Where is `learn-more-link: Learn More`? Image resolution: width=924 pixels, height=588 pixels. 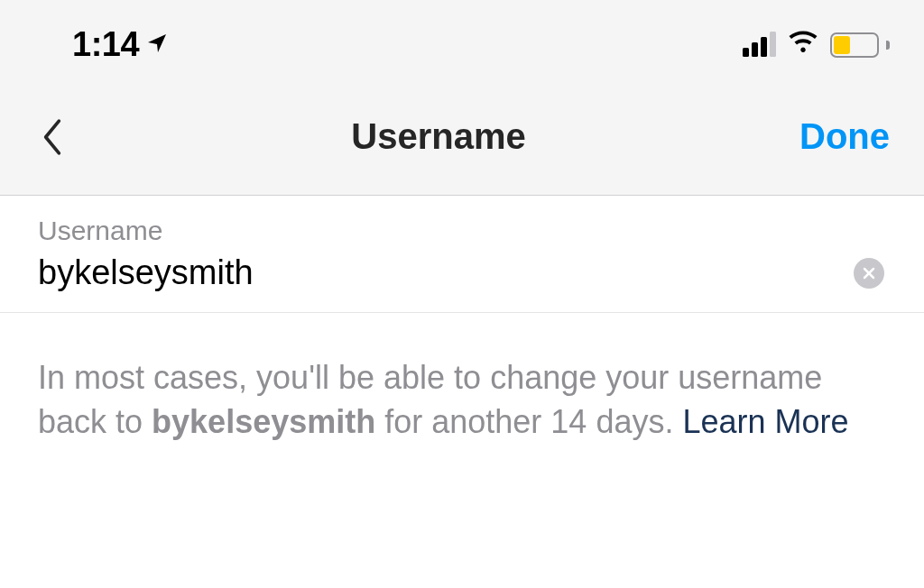
learn-more-link: Learn More is located at coordinates (765, 422).